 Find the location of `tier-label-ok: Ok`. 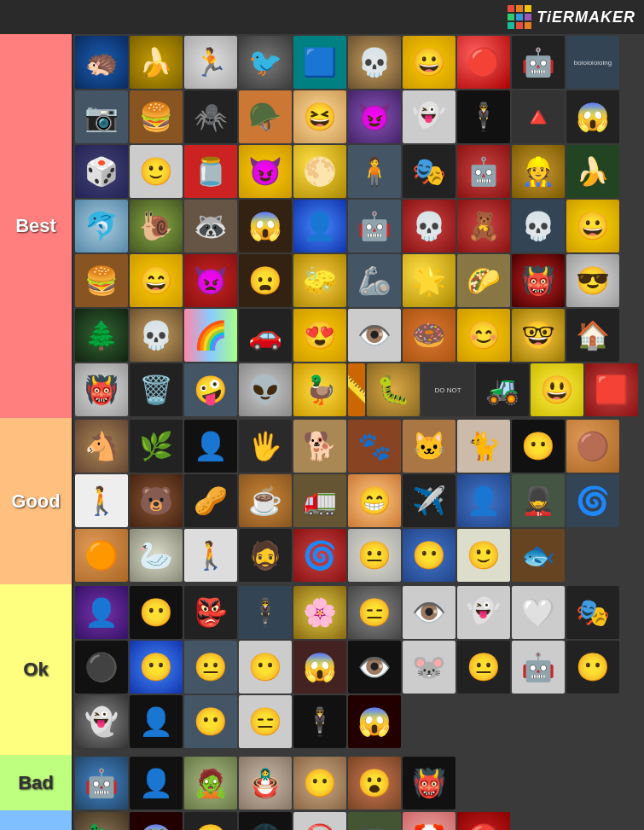

tier-label-ok: Ok is located at coordinates (36, 670).